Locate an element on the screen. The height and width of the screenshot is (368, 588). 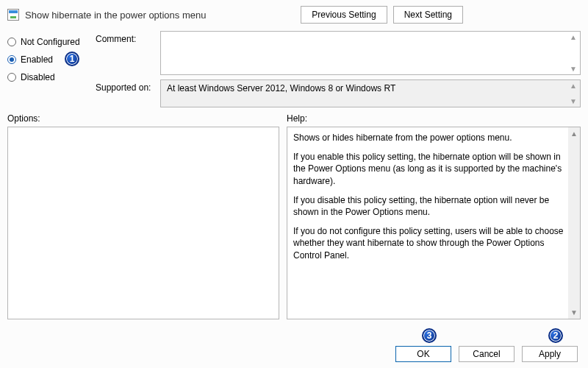
annotation-badge-1: 1 is located at coordinates (72, 59).